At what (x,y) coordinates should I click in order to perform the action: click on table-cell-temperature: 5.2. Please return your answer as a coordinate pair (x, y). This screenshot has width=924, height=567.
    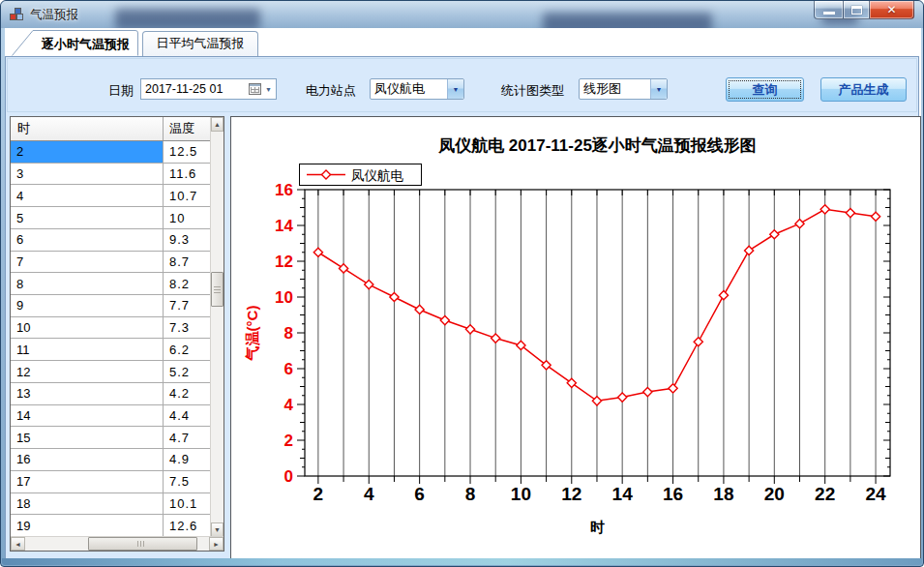
    Looking at the image, I should click on (188, 372).